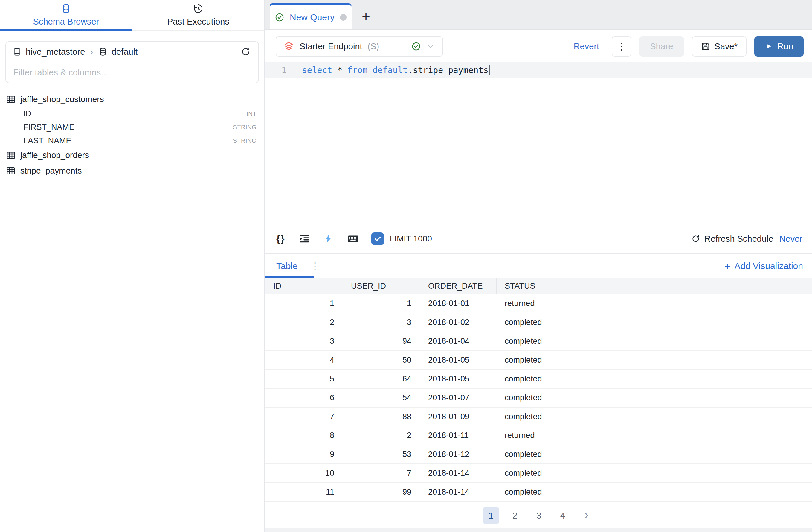 Image resolution: width=812 pixels, height=532 pixels. Describe the element at coordinates (340, 70) in the screenshot. I see `sql-token: *` at that location.